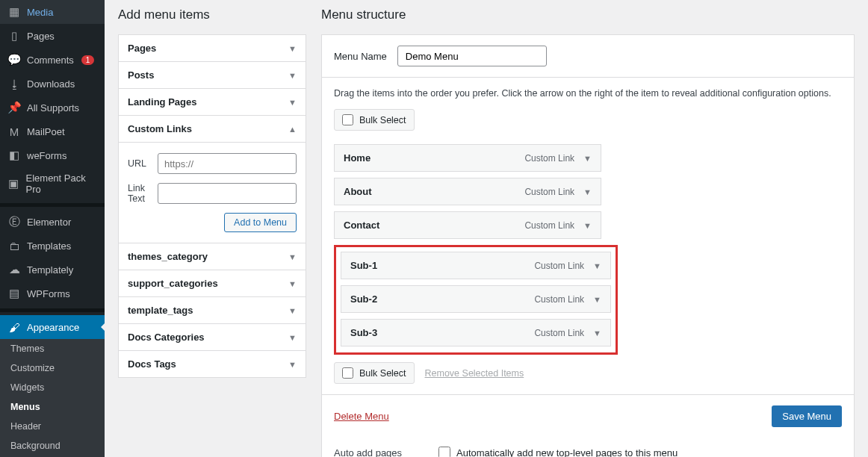  I want to click on sidebar-item: ◧ weForms, so click(52, 155).